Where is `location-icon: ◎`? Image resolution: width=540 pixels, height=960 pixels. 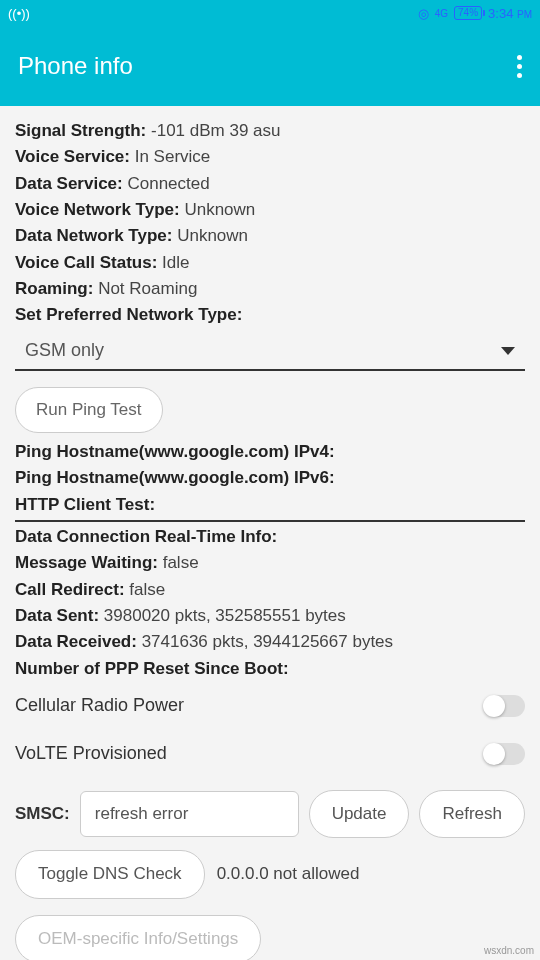
location-icon: ◎ is located at coordinates (424, 14).